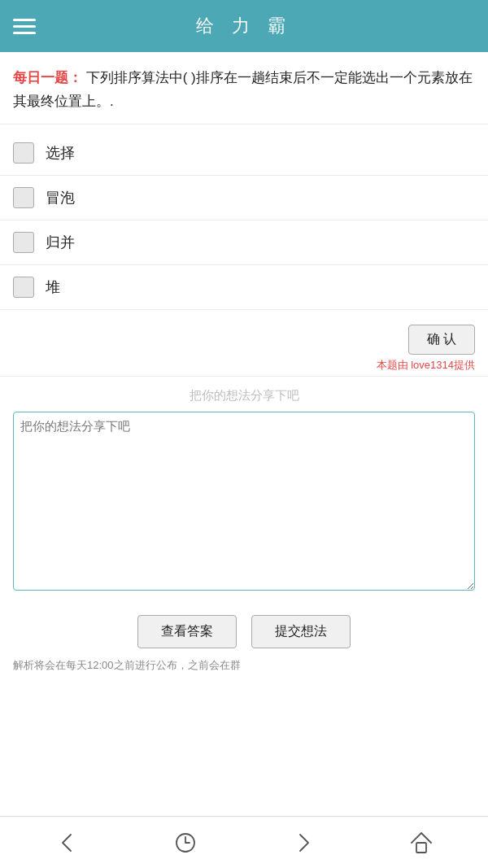  What do you see at coordinates (24, 153) in the screenshot?
I see `checkbox-A` at bounding box center [24, 153].